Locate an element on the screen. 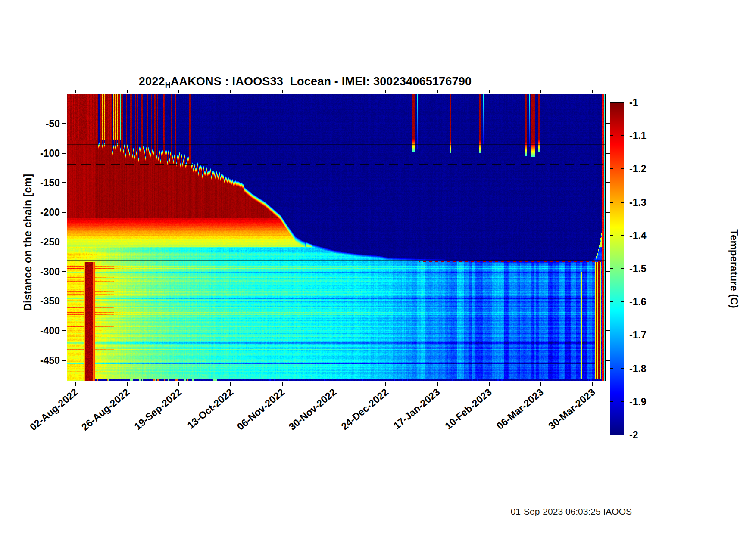 Image resolution: width=756 pixels, height=534 pixels. y-tick-label: -100 is located at coordinates (44, 153).